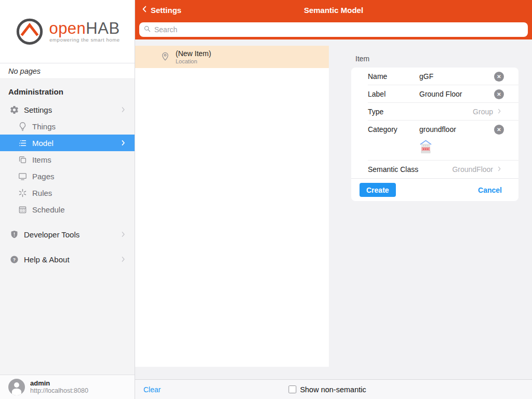 Image resolution: width=532 pixels, height=399 pixels. I want to click on form-row-type: Type Group, so click(435, 112).